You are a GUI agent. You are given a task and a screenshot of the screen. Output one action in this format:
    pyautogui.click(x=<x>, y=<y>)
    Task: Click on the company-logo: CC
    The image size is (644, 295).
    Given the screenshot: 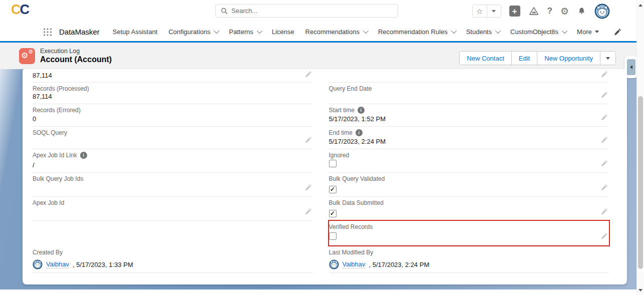 What is the action you would take?
    pyautogui.click(x=20, y=10)
    